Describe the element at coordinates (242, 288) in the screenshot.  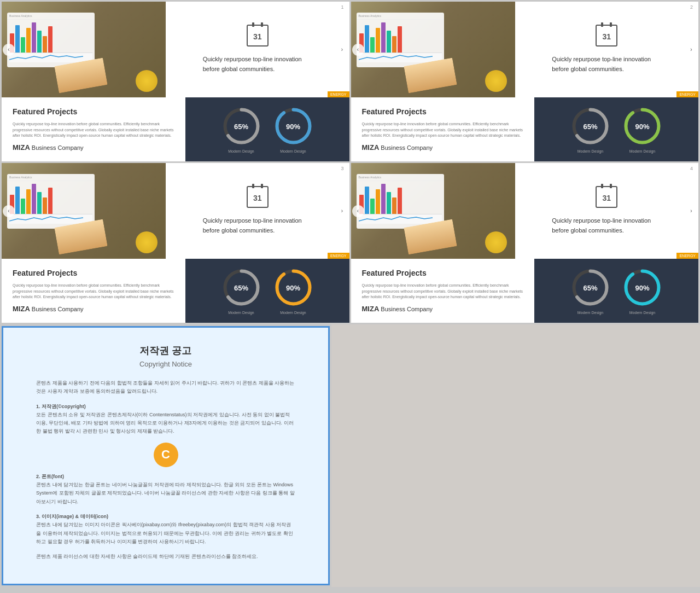
I see `donut1-wrapper-3: 65%` at that location.